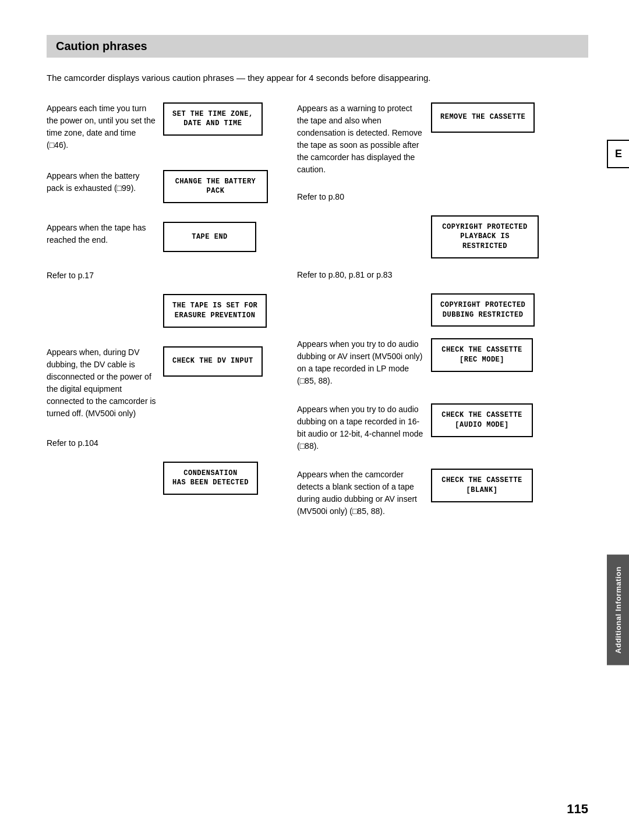  Describe the element at coordinates (105, 127) in the screenshot. I see `desc-set-time: Appears each time you turn the power on,…` at that location.